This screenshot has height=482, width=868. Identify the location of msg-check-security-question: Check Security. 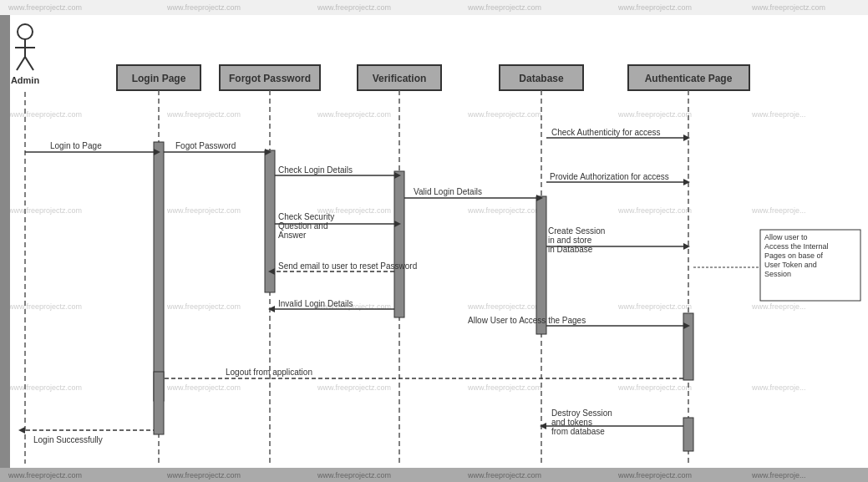
(306, 217).